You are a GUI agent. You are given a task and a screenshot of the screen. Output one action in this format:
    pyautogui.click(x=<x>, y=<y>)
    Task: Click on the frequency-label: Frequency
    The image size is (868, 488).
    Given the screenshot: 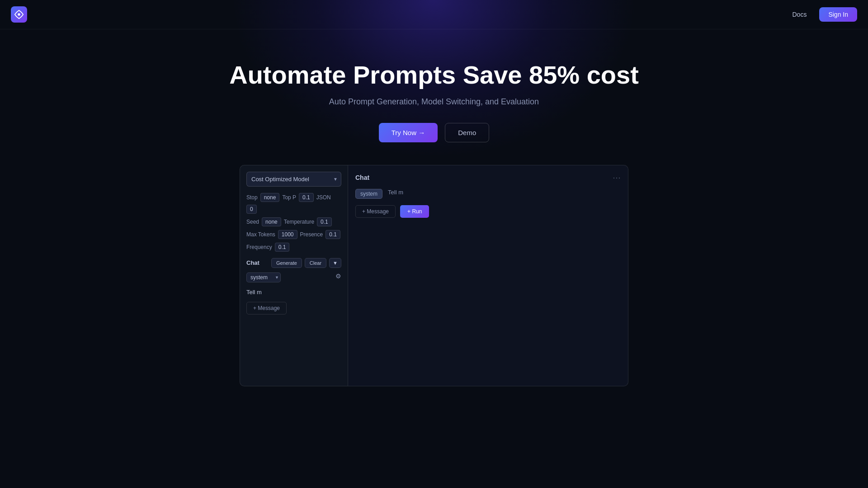 What is the action you would take?
    pyautogui.click(x=259, y=247)
    